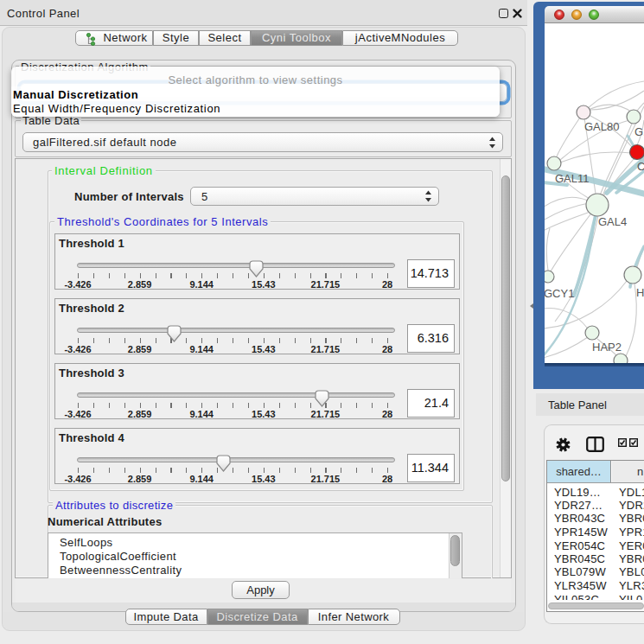 The width and height of the screenshot is (644, 644). I want to click on svg-text: G., so click(640, 131).